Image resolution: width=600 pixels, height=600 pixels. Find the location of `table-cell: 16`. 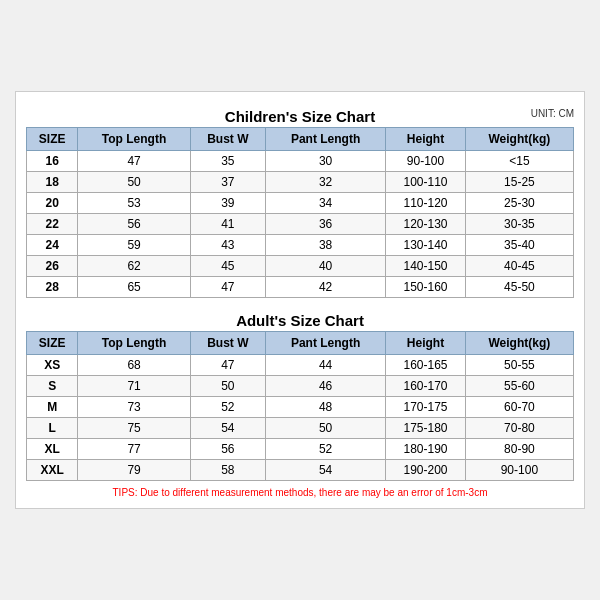

table-cell: 16 is located at coordinates (52, 162).